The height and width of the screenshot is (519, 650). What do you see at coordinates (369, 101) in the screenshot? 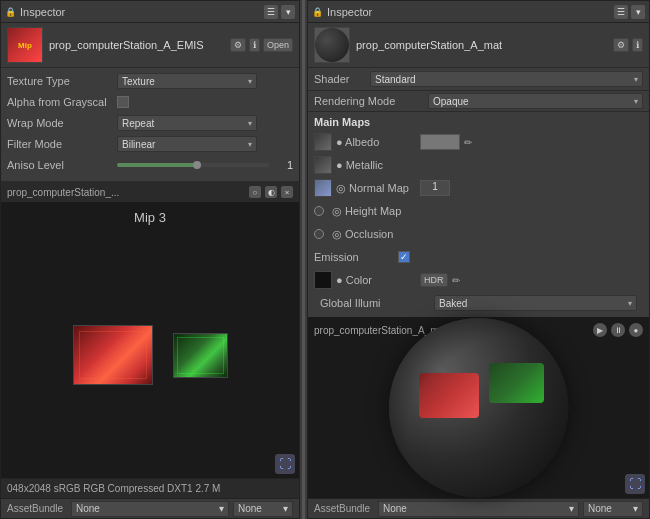
I see `rendering-mode-label: Rendering Mode` at bounding box center [369, 101].